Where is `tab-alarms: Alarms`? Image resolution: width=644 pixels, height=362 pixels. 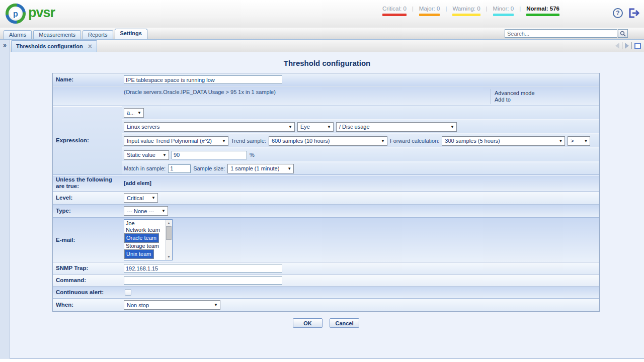 tab-alarms: Alarms is located at coordinates (18, 35).